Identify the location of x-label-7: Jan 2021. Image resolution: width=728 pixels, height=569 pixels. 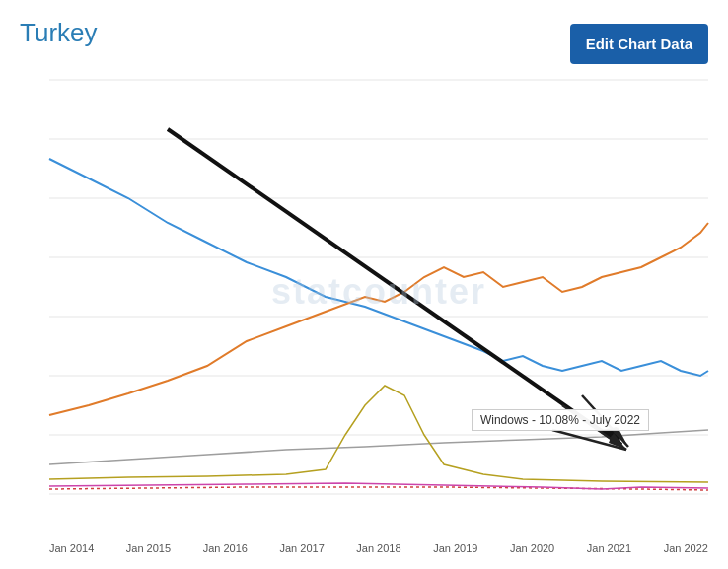
(610, 548).